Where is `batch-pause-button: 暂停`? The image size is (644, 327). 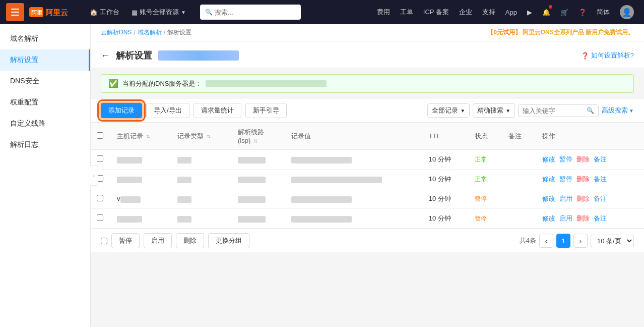 batch-pause-button: 暂停 is located at coordinates (125, 241).